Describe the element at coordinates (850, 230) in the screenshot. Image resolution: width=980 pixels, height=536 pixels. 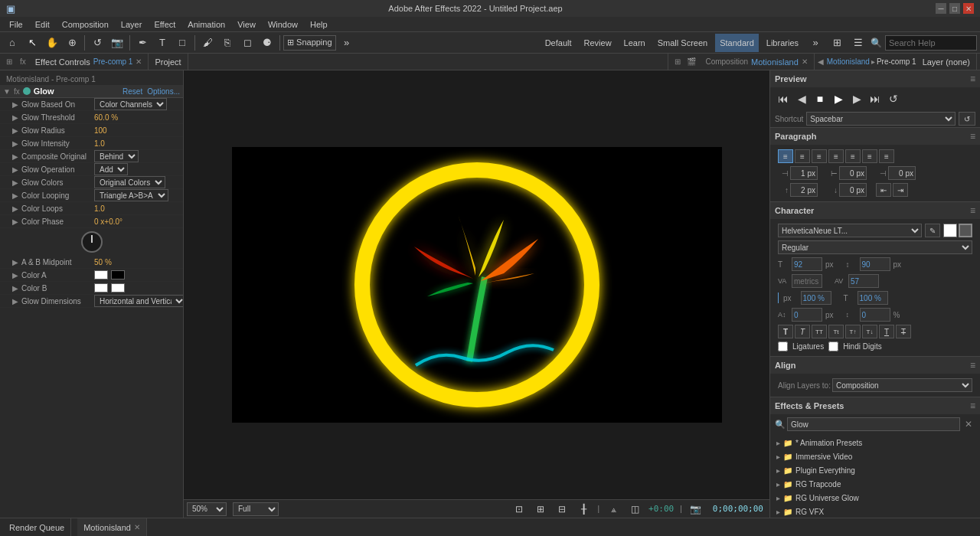
I see `font-family-select: HelveticaNeue LT...` at that location.